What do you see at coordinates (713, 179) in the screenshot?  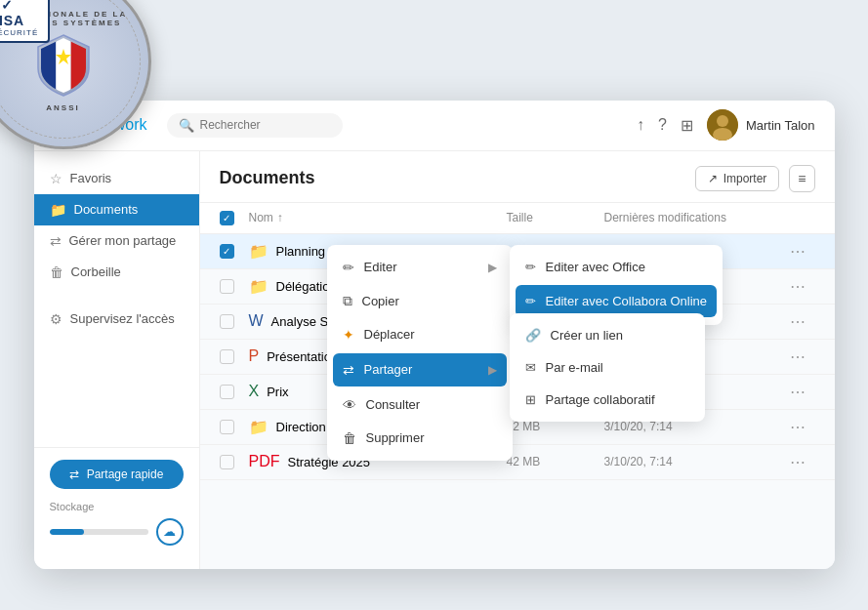 I see `import-icon: ↗` at bounding box center [713, 179].